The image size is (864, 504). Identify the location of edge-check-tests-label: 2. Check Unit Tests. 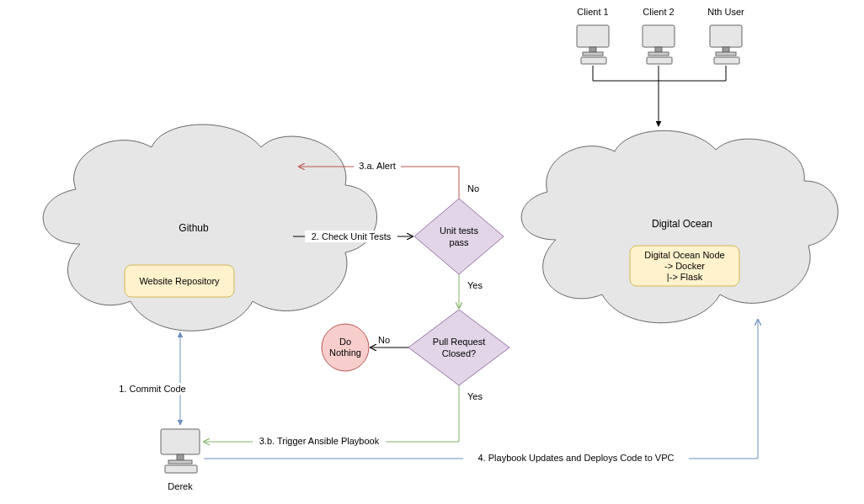
(352, 236).